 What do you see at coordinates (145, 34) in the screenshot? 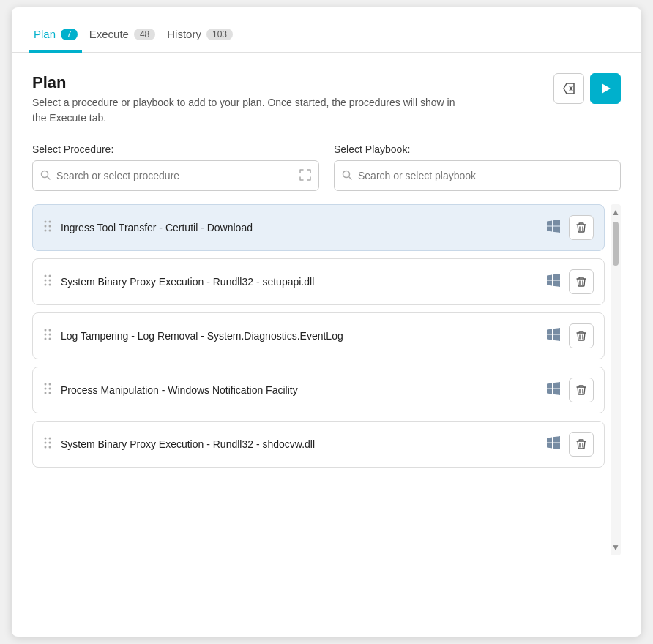
I see `tab-execute-badge: 48` at bounding box center [145, 34].